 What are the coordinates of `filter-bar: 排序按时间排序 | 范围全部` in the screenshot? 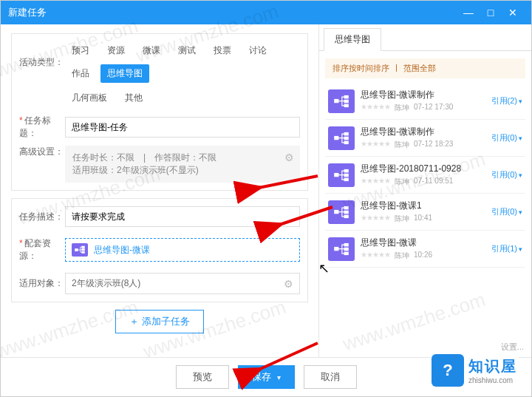 It's located at (426, 68).